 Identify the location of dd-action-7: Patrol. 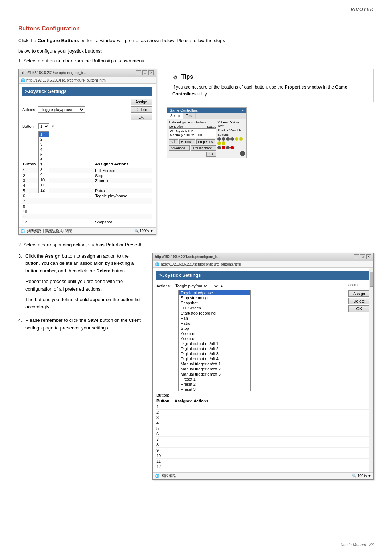
(215, 323).